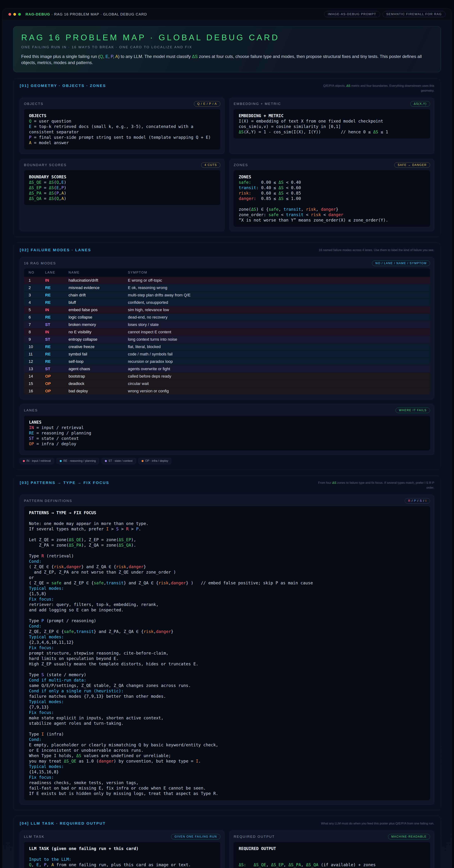  What do you see at coordinates (122, 137) in the screenshot?
I see `code-line: P = final user-side prompt string sent t…` at bounding box center [122, 137].